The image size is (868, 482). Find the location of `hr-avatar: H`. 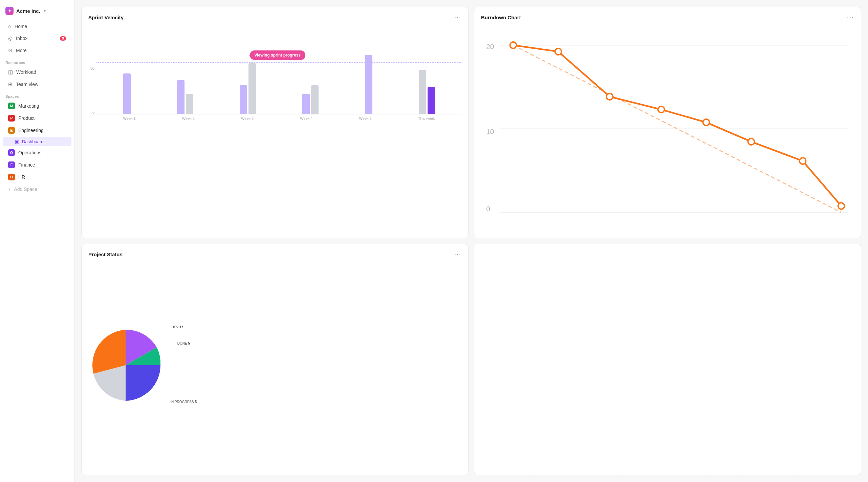

hr-avatar: H is located at coordinates (12, 177).